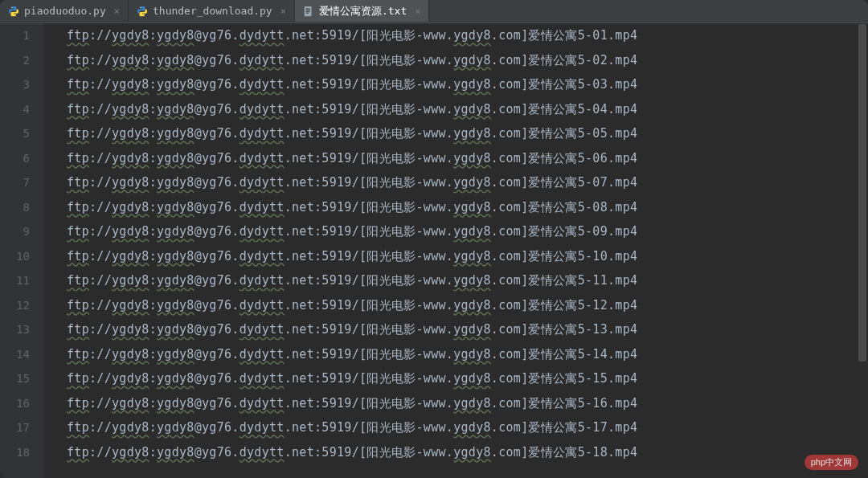  Describe the element at coordinates (64, 11) in the screenshot. I see `tab-0: piaoduoduo.py×` at that location.